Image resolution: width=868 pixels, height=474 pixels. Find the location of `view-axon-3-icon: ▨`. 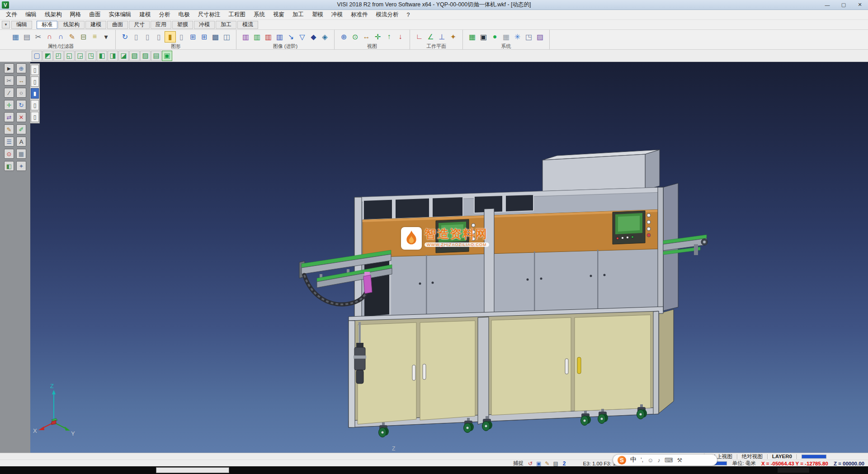

view-axon-3-icon: ▨ is located at coordinates (146, 56).